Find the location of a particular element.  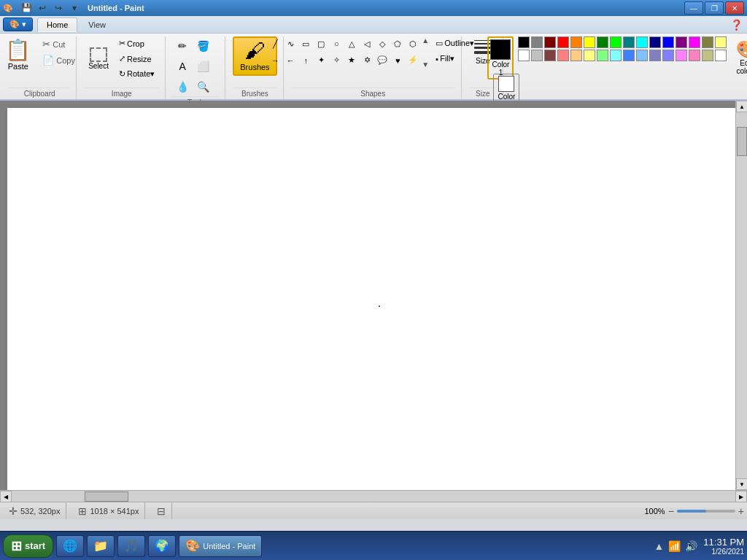

shape-star6: ✡ is located at coordinates (367, 61).